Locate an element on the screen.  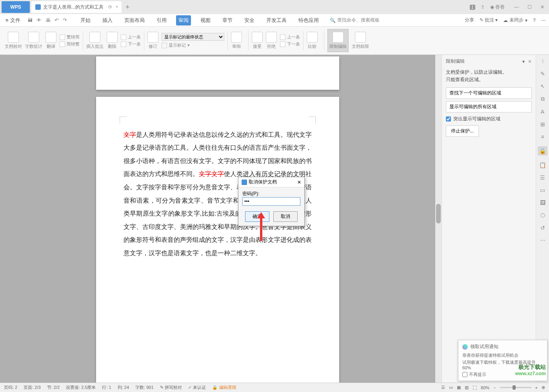
ribbon-insert-comment: 插入批注 is located at coordinates (95, 41).